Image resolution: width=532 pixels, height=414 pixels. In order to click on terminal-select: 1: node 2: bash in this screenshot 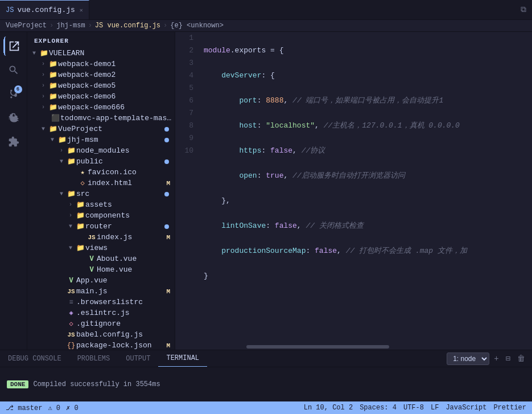, I will do `click(468, 359)`.